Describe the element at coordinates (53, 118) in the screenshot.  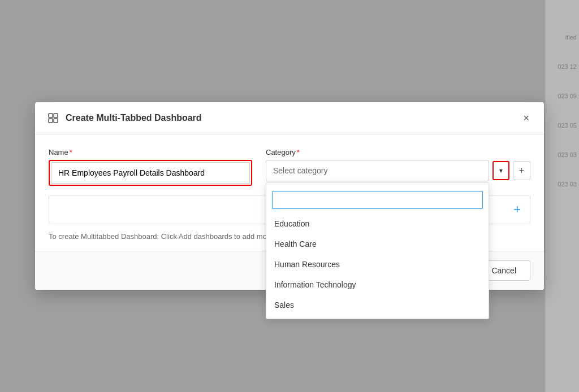
I see `dashboard-icon` at that location.